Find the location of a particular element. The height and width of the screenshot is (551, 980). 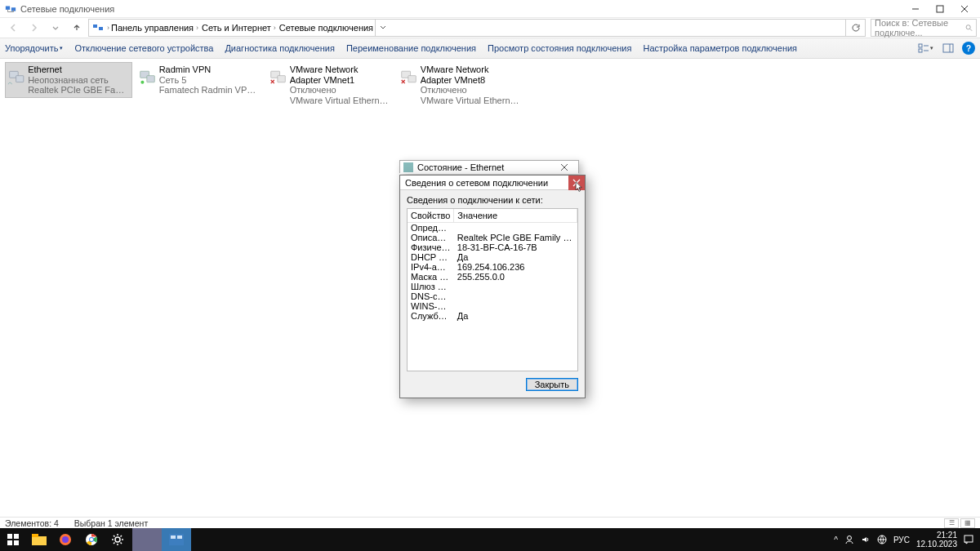

crumb-0: Панель управления › is located at coordinates (155, 28).